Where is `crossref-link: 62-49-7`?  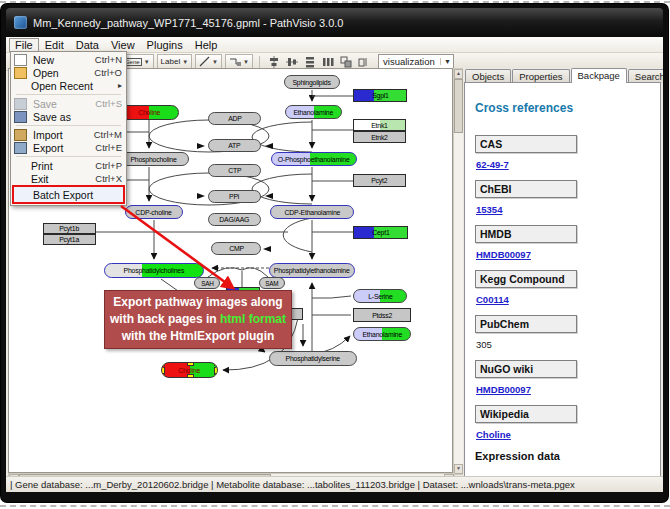 crossref-link: 62-49-7 is located at coordinates (492, 164).